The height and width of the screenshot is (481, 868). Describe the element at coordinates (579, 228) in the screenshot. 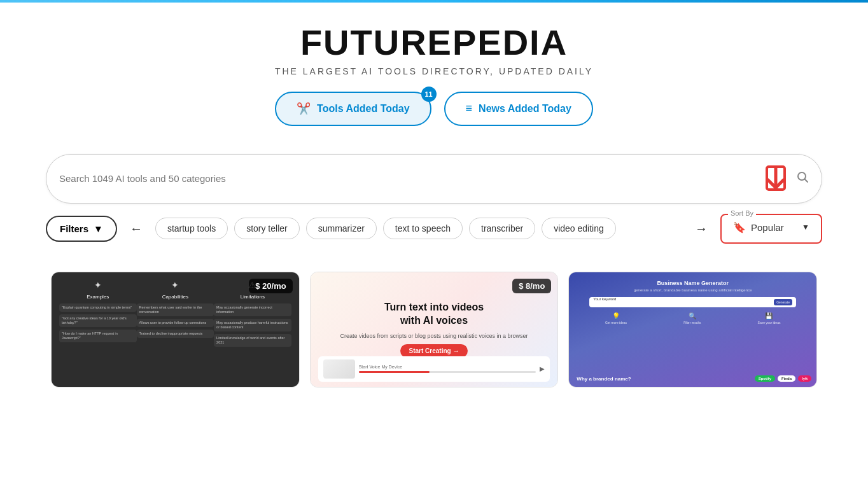

I see `category-tag-video-editing: video editing` at that location.